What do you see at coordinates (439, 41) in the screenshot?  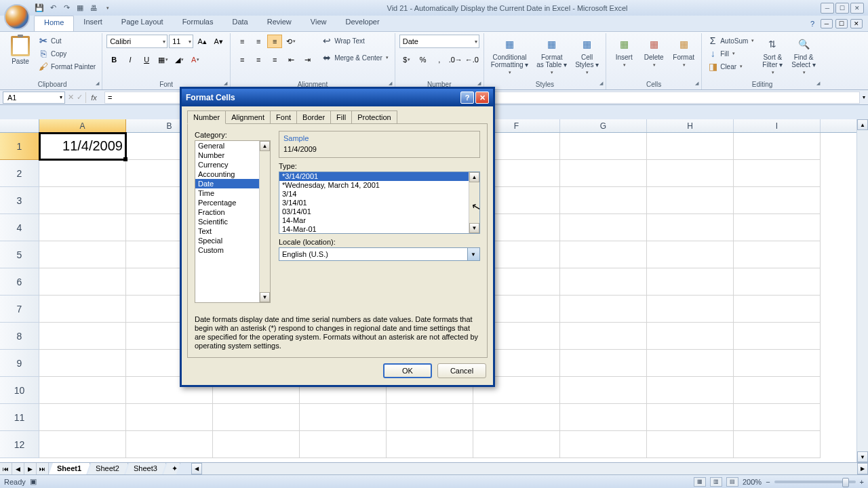 I see `number-format-combo: Date` at bounding box center [439, 41].